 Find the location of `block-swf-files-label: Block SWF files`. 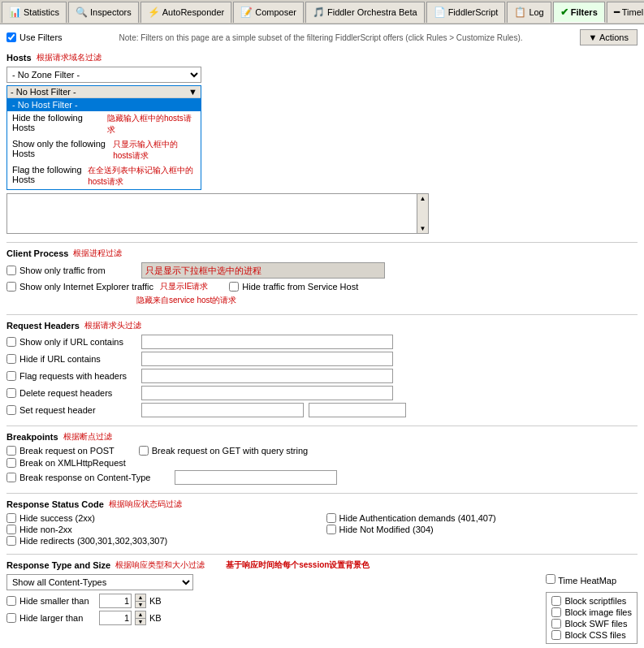

block-swf-files-label: Block SWF files is located at coordinates (591, 624).